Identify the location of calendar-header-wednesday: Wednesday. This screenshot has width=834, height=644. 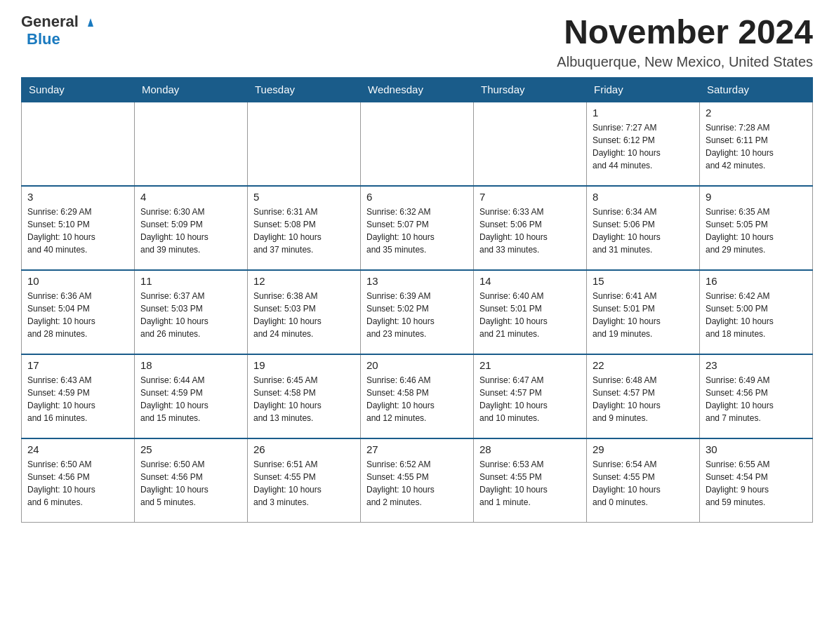
(417, 90).